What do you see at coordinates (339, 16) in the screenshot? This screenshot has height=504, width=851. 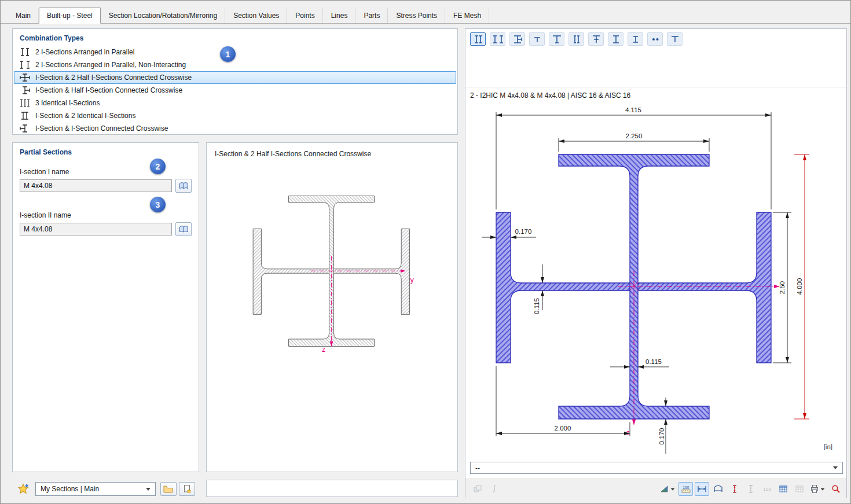 I see `tab-lines: Lines` at bounding box center [339, 16].